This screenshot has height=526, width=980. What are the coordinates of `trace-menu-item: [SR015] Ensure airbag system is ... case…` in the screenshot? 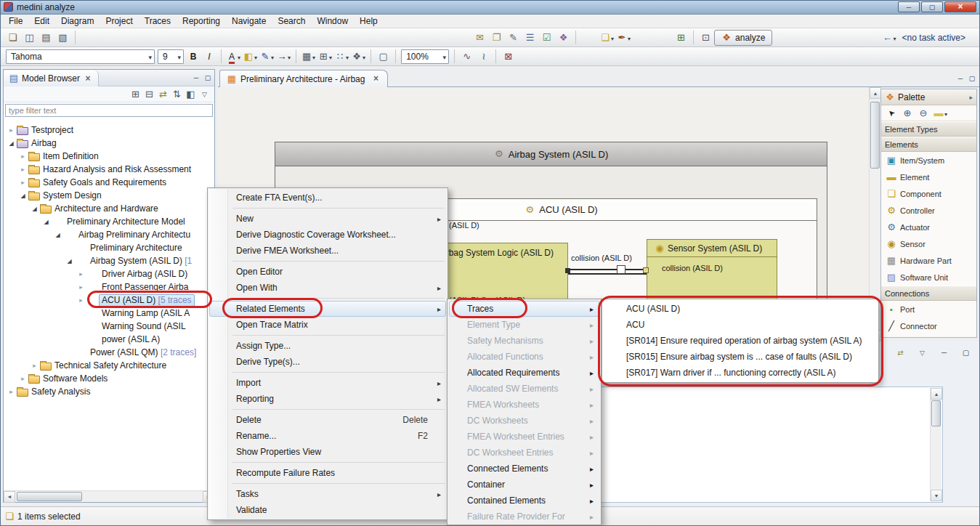 It's located at (740, 357).